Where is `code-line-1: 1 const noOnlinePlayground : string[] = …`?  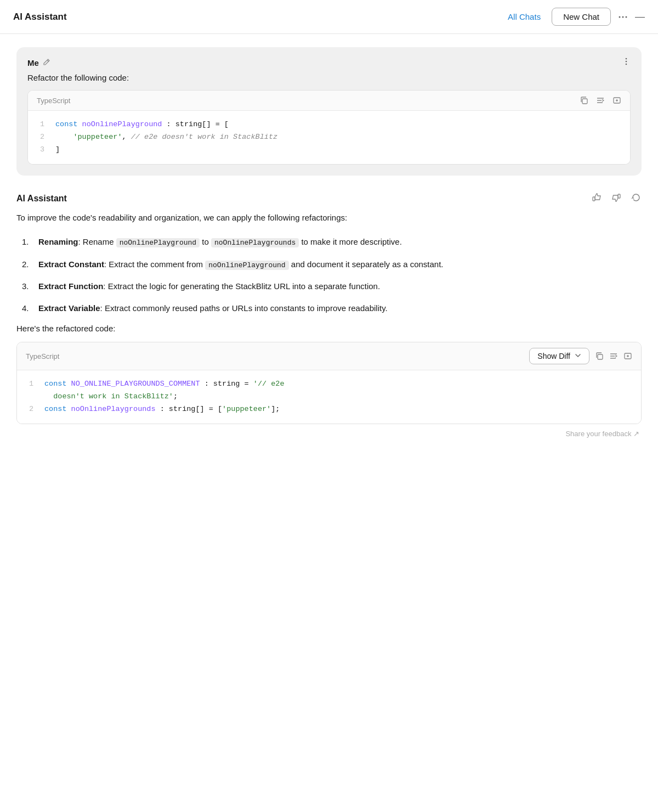
code-line-1: 1 const noOnlinePlayground : string[] = … is located at coordinates (329, 125).